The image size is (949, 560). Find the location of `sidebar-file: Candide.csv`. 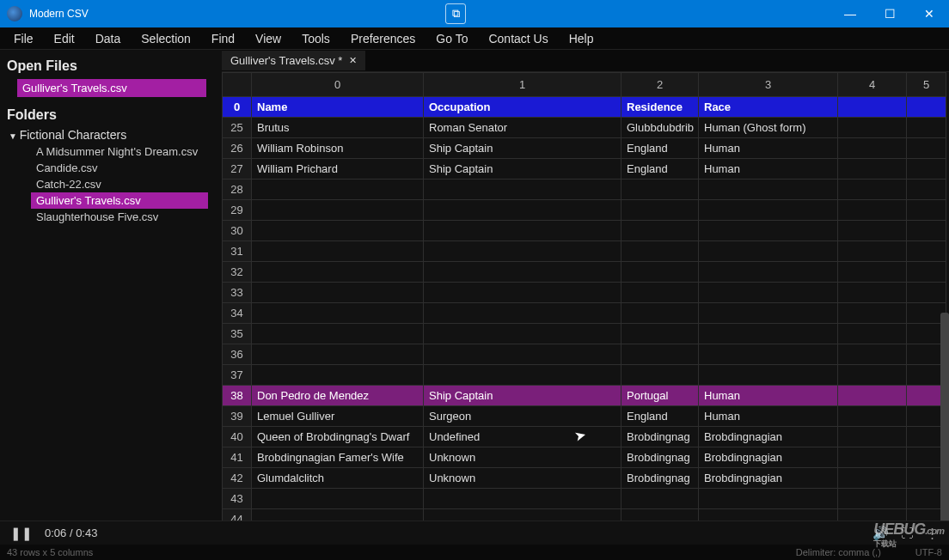

sidebar-file: Candide.csv is located at coordinates (124, 168).